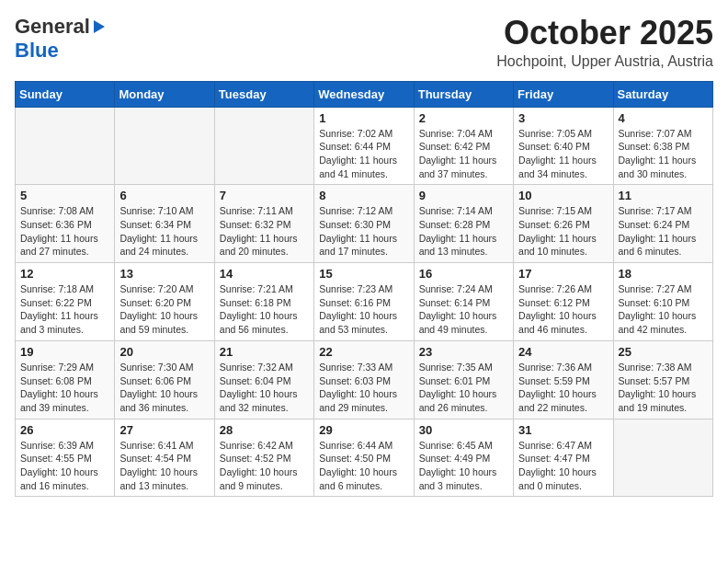  Describe the element at coordinates (664, 118) in the screenshot. I see `cell-day-number: 4` at that location.